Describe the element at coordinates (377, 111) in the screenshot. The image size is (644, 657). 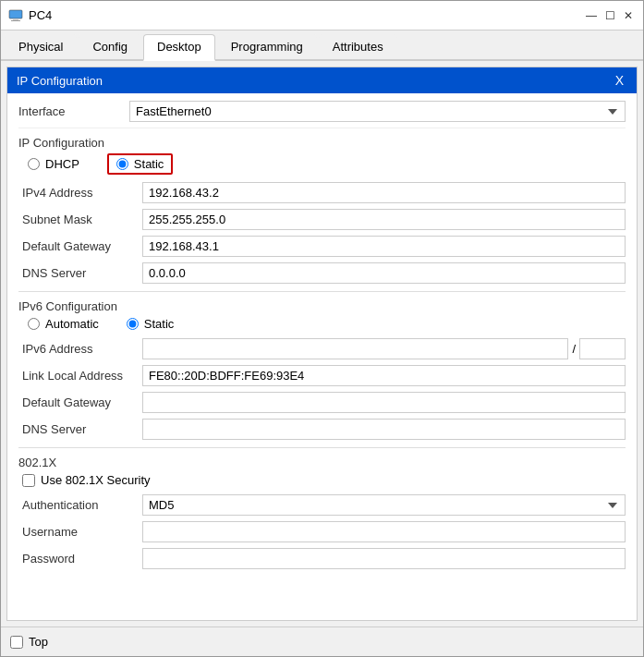
I see `interface-select: FastEthernet0` at that location.